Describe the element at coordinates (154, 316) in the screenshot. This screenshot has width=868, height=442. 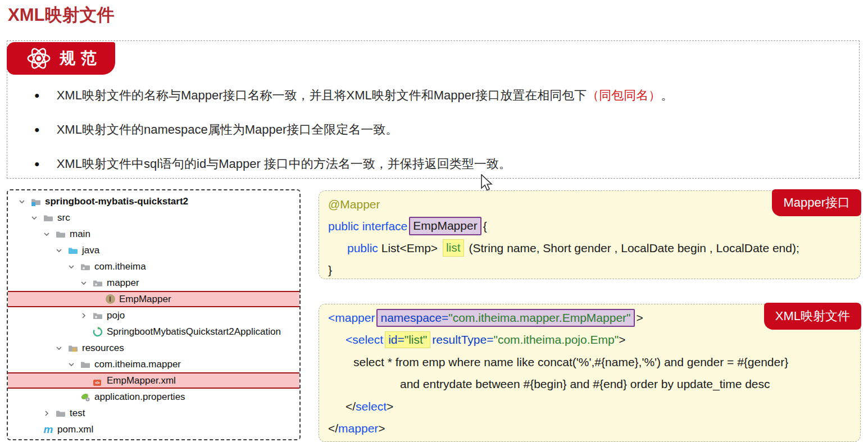
I see `tree-item-pojo: pojo` at that location.